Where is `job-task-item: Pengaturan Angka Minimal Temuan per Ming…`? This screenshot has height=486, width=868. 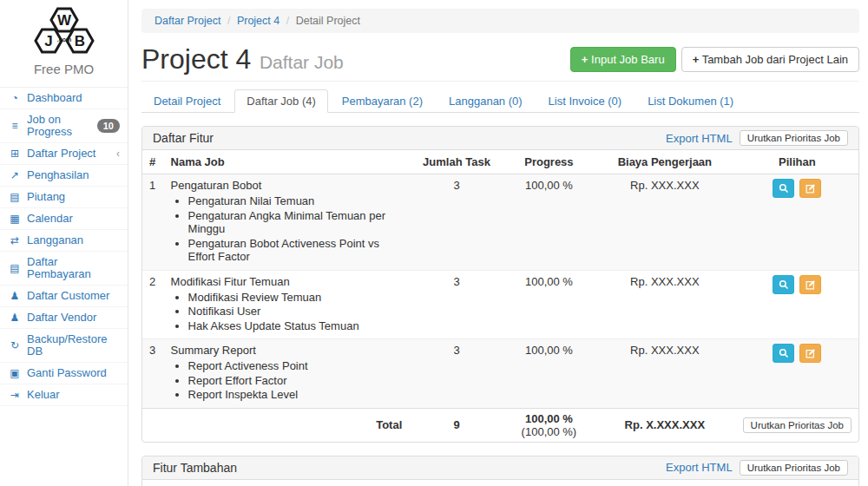
job-task-item: Pengaturan Angka Minimal Temuan per Ming… is located at coordinates (295, 222).